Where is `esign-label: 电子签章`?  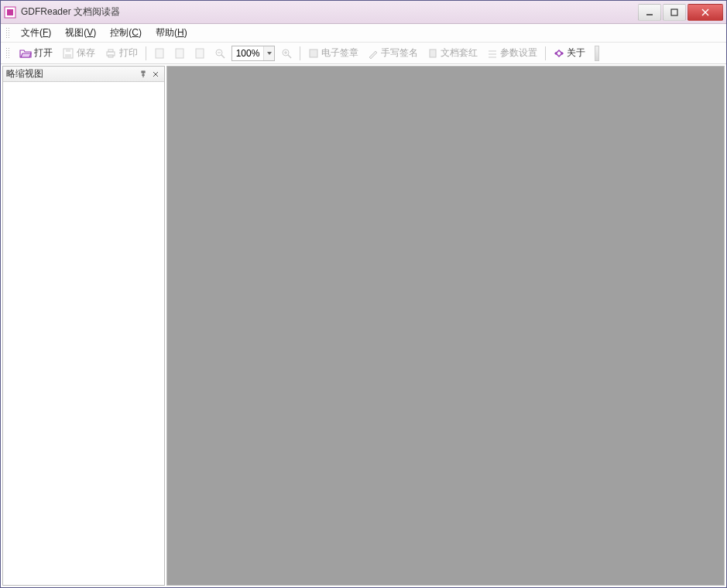
esign-label: 电子签章 is located at coordinates (340, 53).